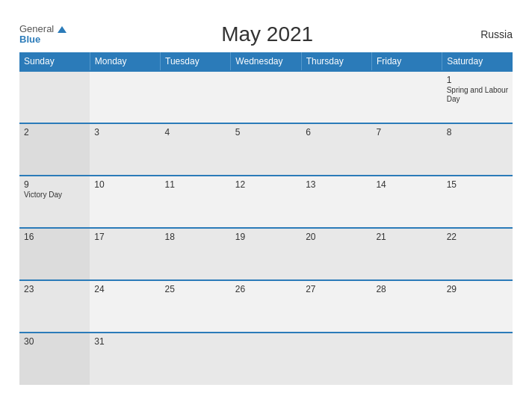  Describe the element at coordinates (406, 132) in the screenshot. I see `day-number: 7` at that location.